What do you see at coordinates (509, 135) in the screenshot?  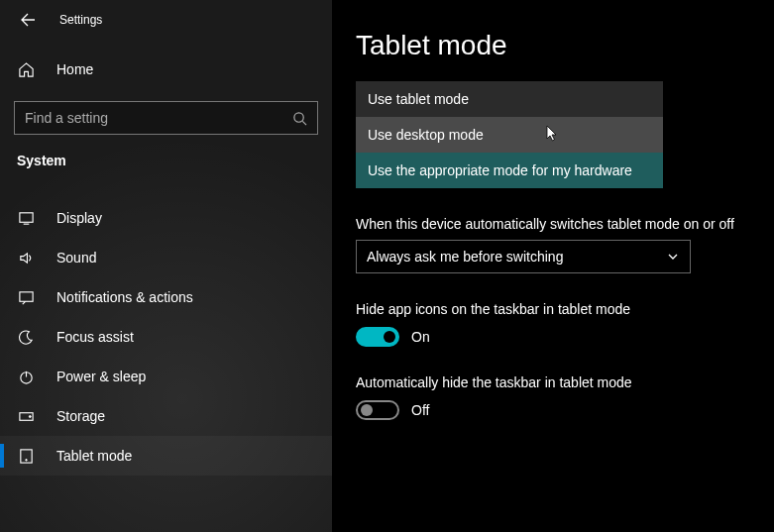 I see `signin-mode-dropdown-open: Use tablet mode Use desktop mode Use the…` at bounding box center [509, 135].